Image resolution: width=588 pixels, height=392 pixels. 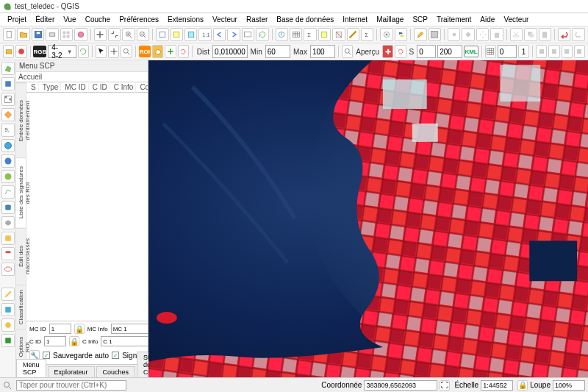 I want to click on menu-aide: Aide, so click(x=487, y=19).